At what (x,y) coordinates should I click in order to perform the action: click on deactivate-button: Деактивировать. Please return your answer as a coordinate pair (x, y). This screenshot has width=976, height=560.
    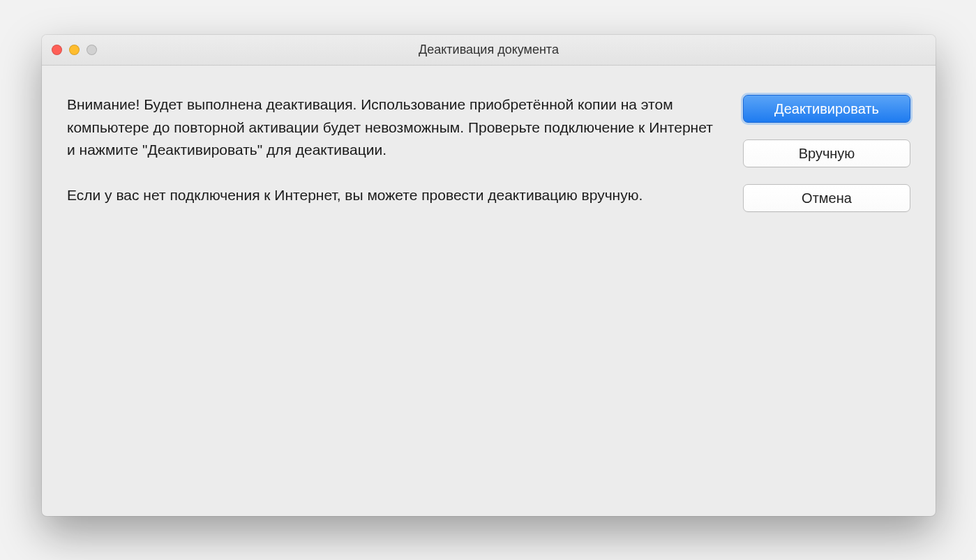
    Looking at the image, I should click on (827, 109).